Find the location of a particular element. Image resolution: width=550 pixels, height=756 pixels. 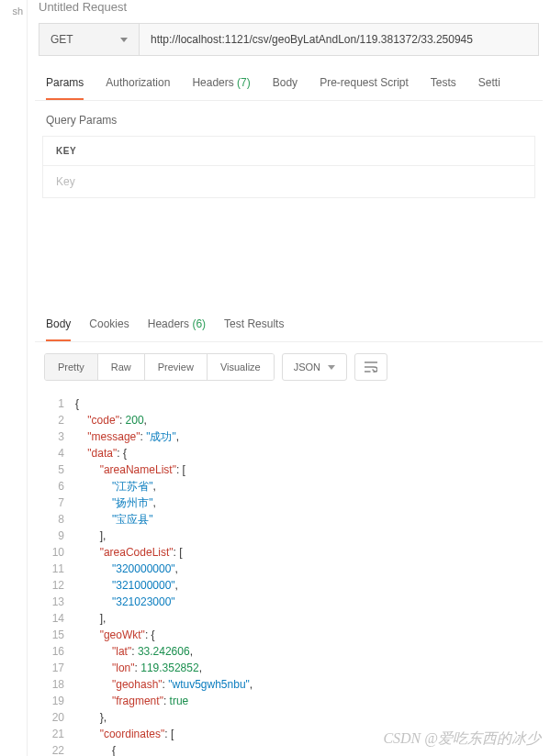

line-number: 10 is located at coordinates (59, 552).